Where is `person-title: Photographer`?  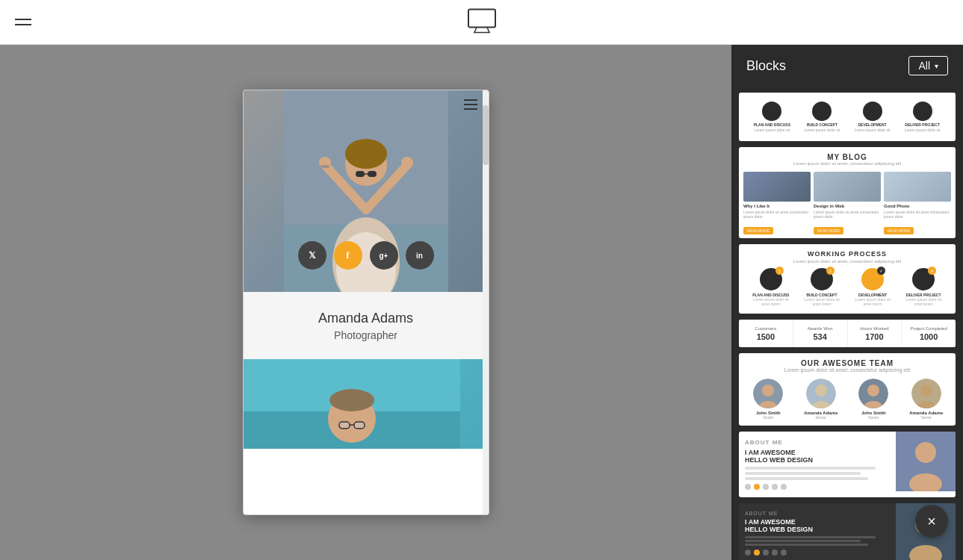 person-title: Photographer is located at coordinates (366, 335).